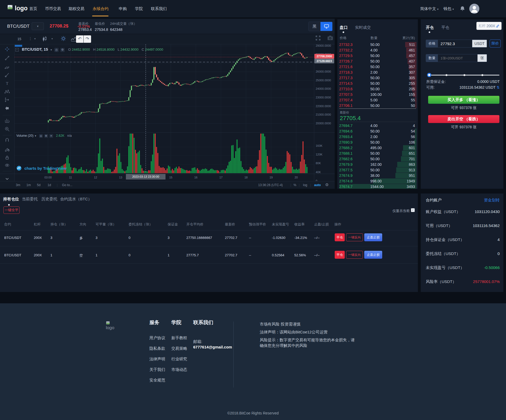 The width and height of the screenshot is (506, 420). I want to click on pitchfork-icon, so click(7, 67).